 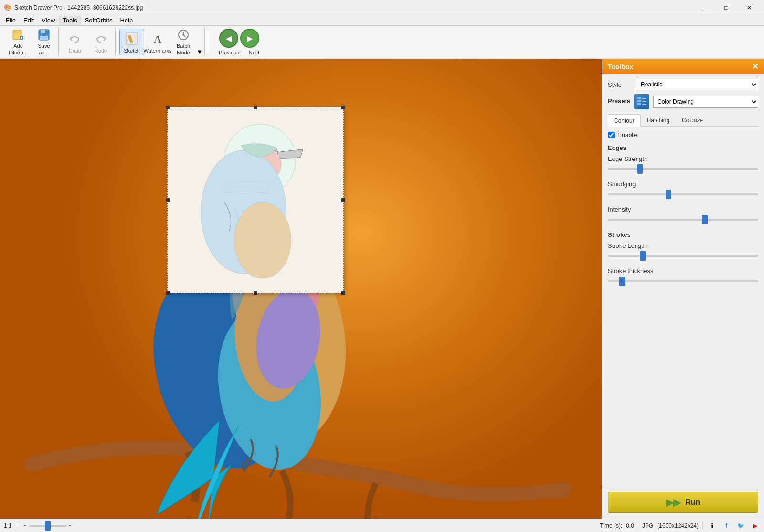 What do you see at coordinates (683, 271) in the screenshot?
I see `stroke-thickness-label: Stroke thickness` at bounding box center [683, 271].